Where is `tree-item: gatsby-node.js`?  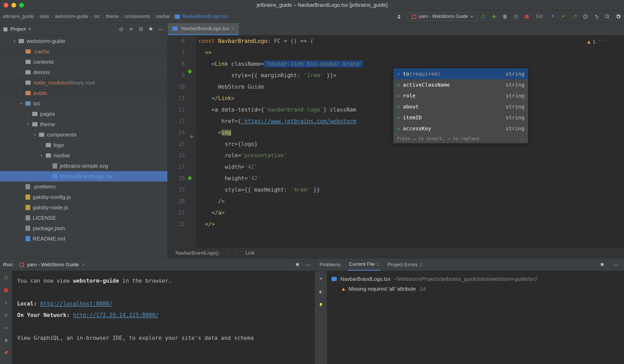
tree-item: gatsby-node.js is located at coordinates (84, 207).